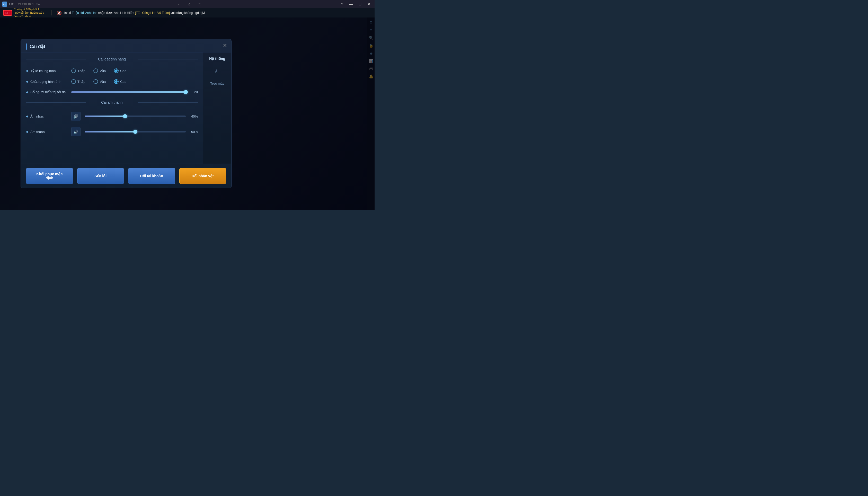 This screenshot has height=496, width=868. What do you see at coordinates (12, 4) in the screenshot?
I see `app-title: Pie` at bounding box center [12, 4].